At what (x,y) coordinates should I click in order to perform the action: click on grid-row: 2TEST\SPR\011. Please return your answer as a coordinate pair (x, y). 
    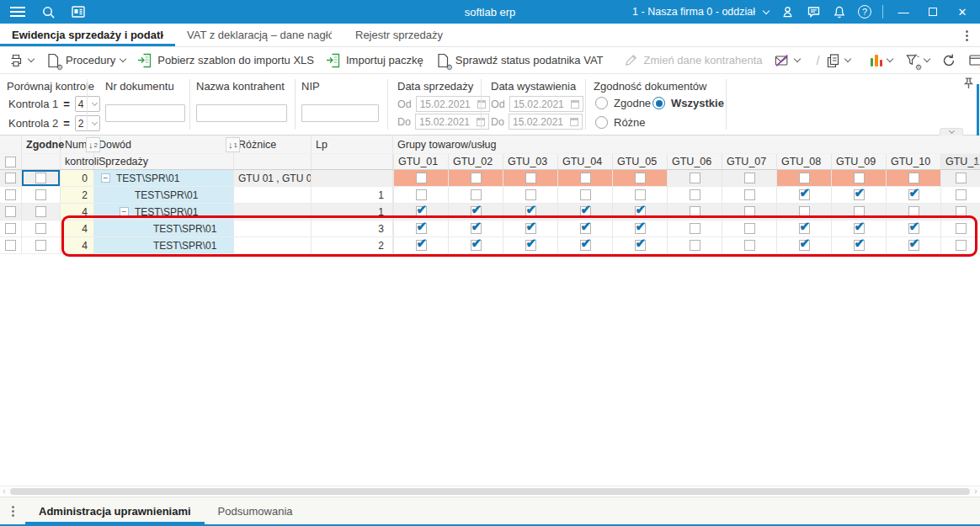
    Looking at the image, I should click on (490, 195).